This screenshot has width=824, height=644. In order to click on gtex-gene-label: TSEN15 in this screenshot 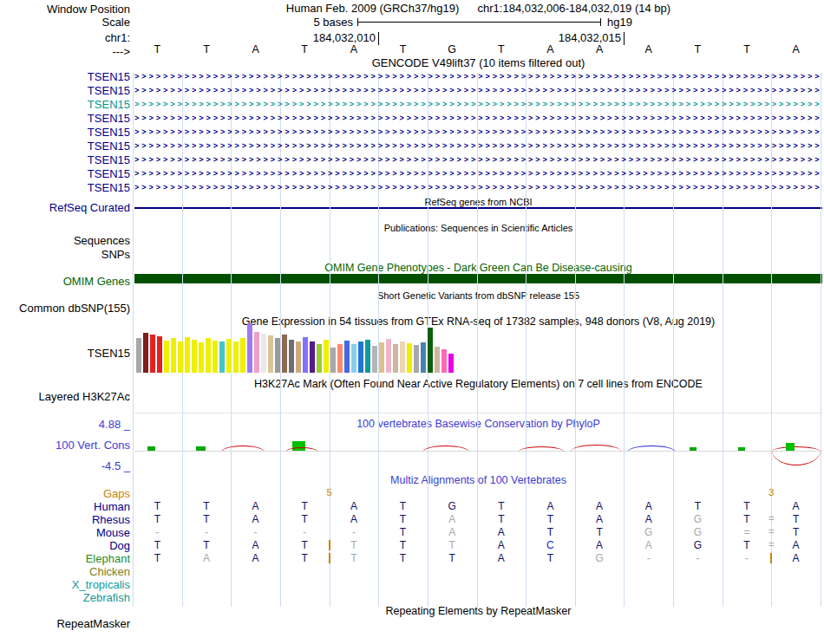, I will do `click(65, 354)`.